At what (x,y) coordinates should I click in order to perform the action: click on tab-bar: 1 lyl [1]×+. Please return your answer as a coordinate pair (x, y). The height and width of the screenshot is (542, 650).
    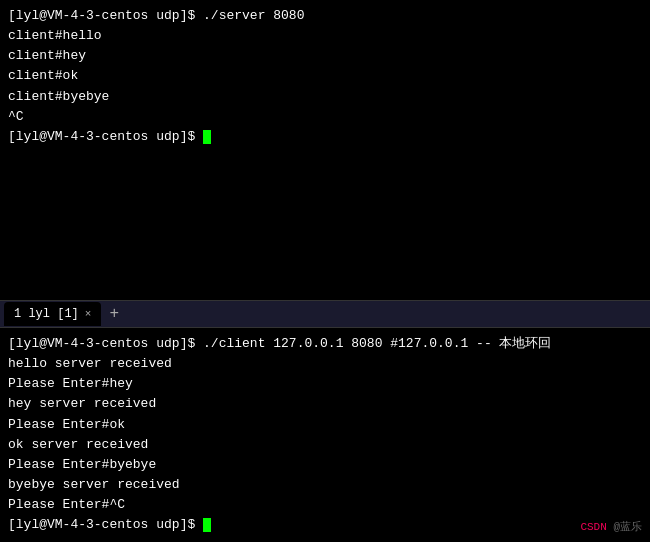
    Looking at the image, I should click on (325, 314).